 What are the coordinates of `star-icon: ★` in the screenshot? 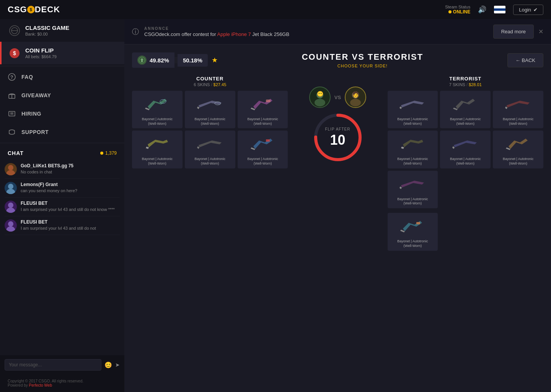 It's located at (215, 60).